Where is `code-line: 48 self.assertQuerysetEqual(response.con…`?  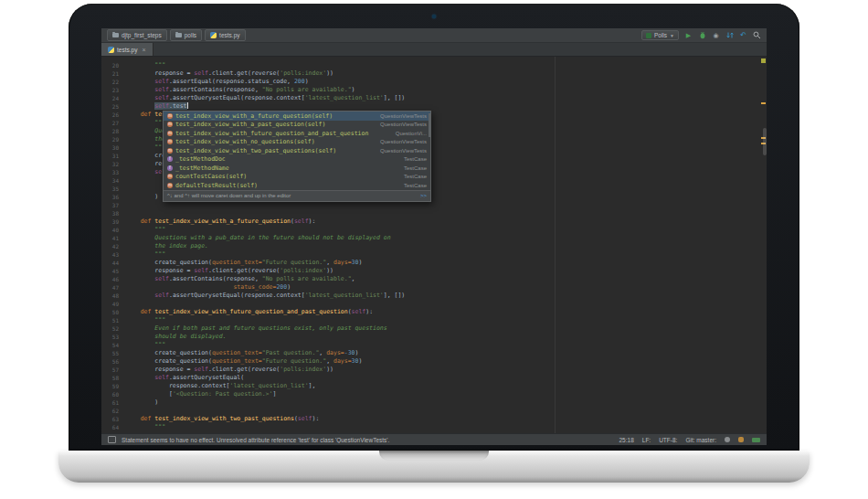 code-line: 48 self.assertQuerysetEqual(response.con… is located at coordinates (434, 296).